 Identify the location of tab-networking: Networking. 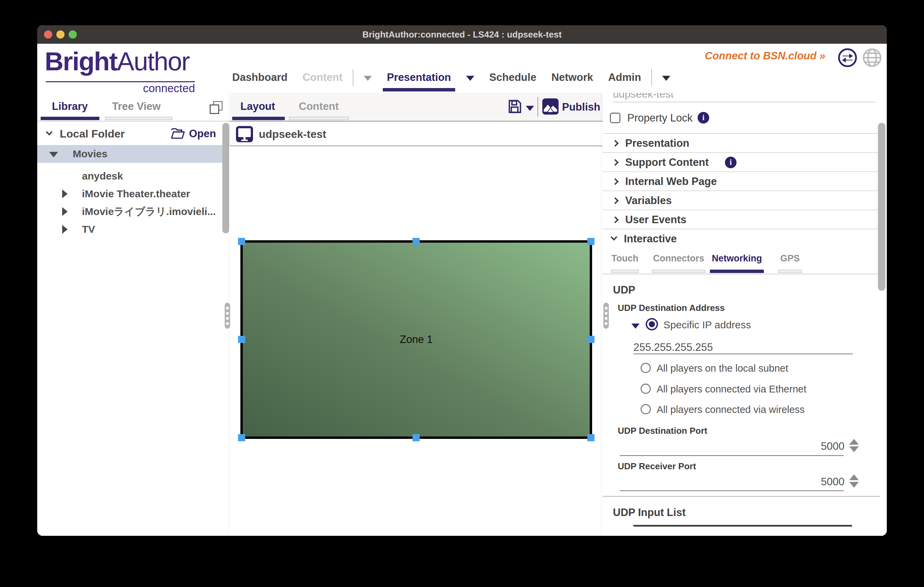
(737, 263).